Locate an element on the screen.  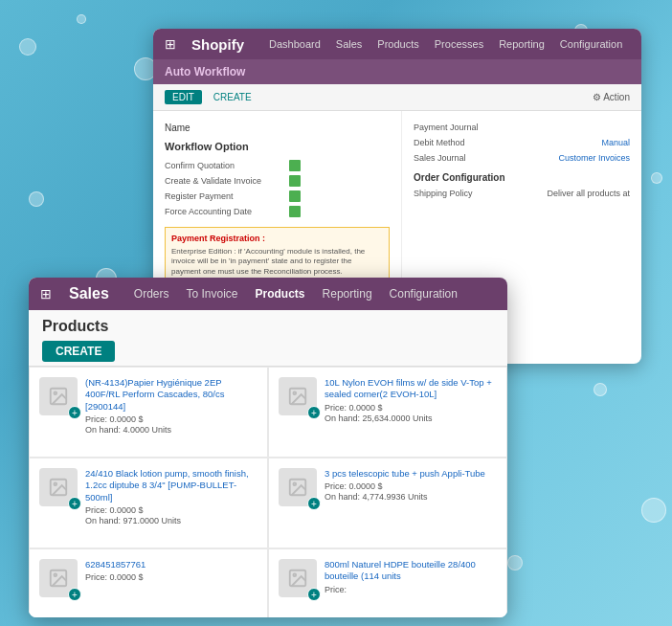
sales-nav-products: Products is located at coordinates (280, 294).